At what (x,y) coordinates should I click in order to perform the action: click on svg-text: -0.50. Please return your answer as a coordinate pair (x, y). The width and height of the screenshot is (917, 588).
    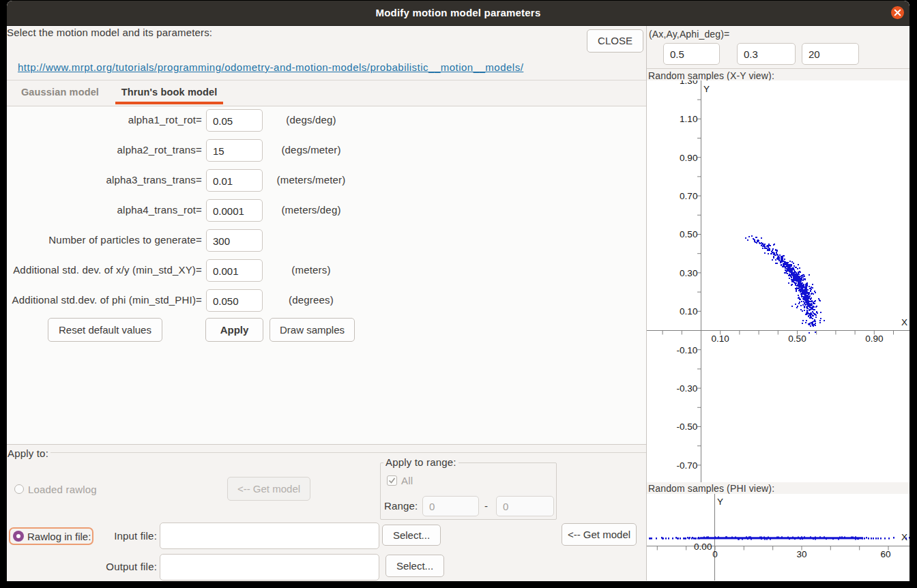
    Looking at the image, I should click on (688, 427).